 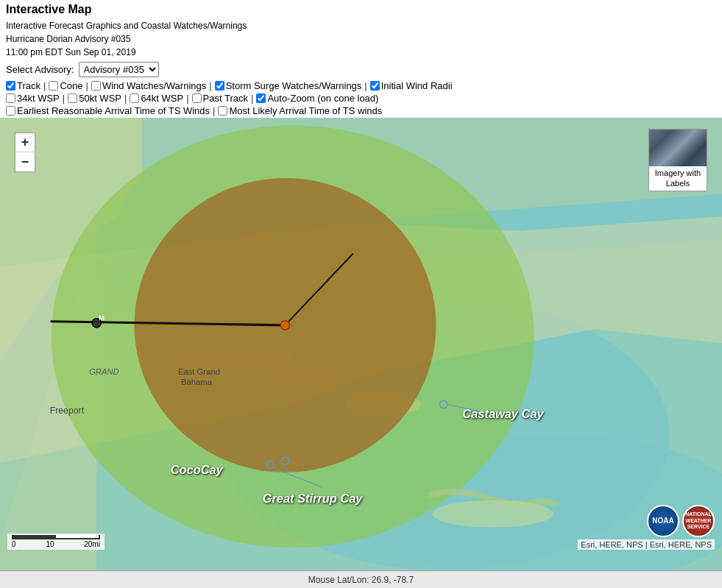 I want to click on wsp34-checkbox, so click(x=10, y=99).